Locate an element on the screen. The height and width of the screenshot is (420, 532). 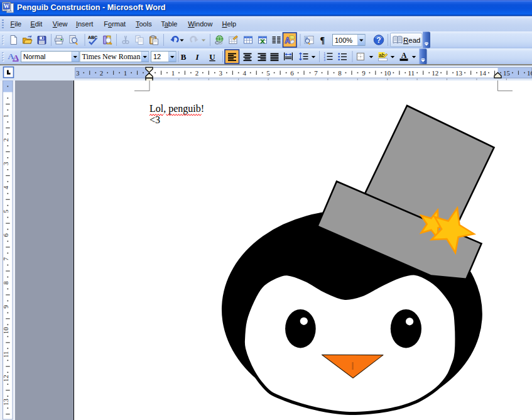
svg-text: 4 is located at coordinates (244, 73).